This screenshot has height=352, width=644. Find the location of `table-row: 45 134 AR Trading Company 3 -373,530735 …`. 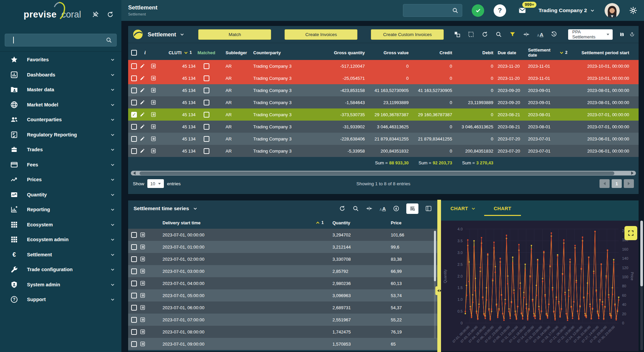

table-row: 45 134 AR Trading Company 3 -373,530735 … is located at coordinates (383, 115).